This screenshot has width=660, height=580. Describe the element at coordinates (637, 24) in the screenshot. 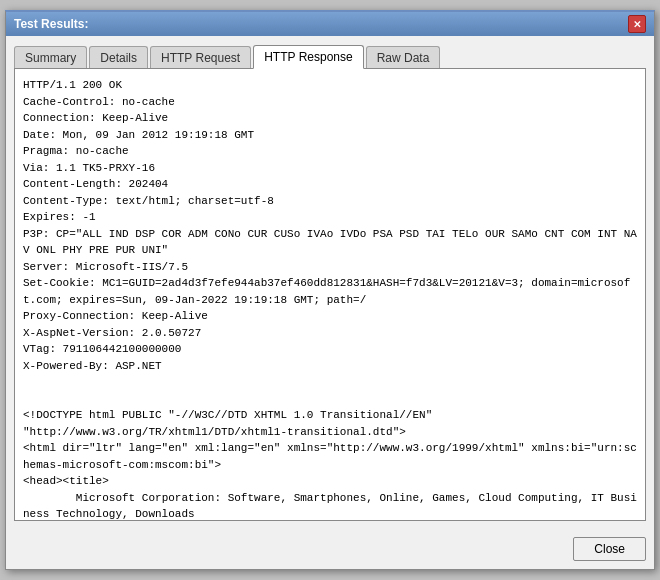

I see `window-close-icon: ✕` at that location.